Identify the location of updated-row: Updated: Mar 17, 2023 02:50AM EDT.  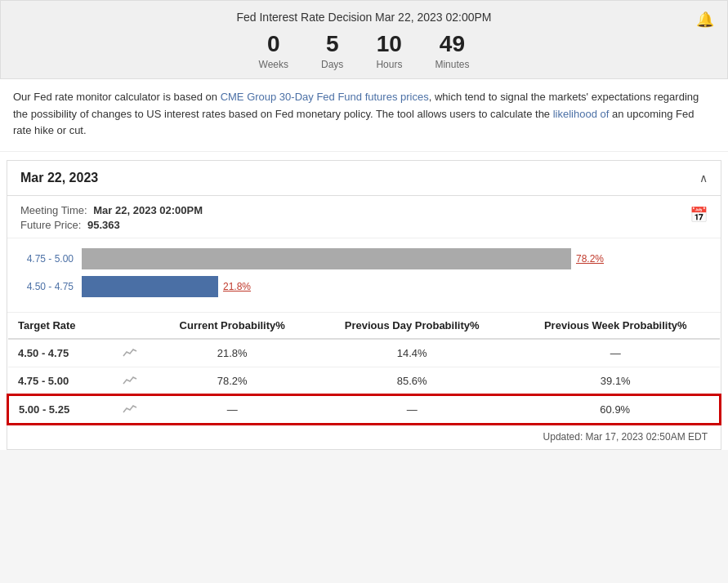
(364, 437).